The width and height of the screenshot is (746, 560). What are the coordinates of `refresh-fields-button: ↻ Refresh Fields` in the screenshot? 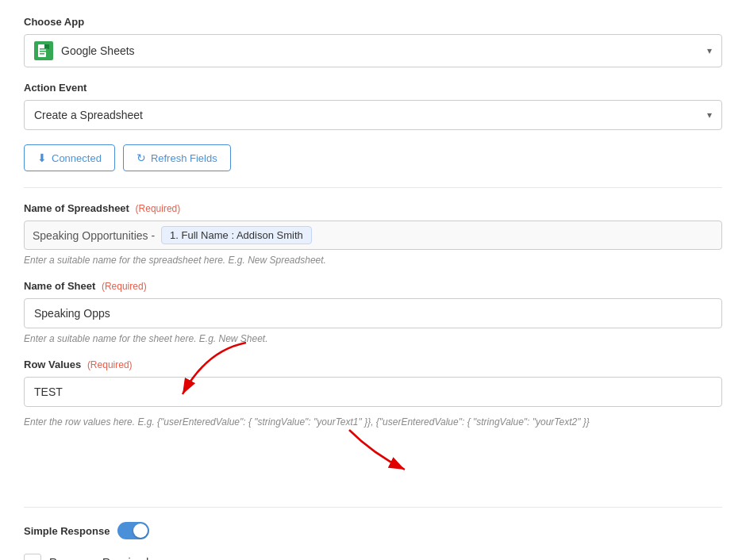 It's located at (177, 158).